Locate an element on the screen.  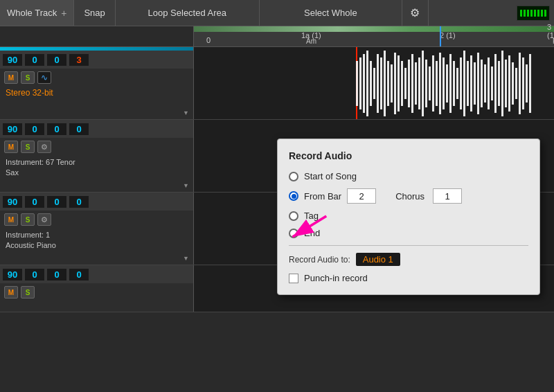
track-d2-4: 0 is located at coordinates (57, 274).